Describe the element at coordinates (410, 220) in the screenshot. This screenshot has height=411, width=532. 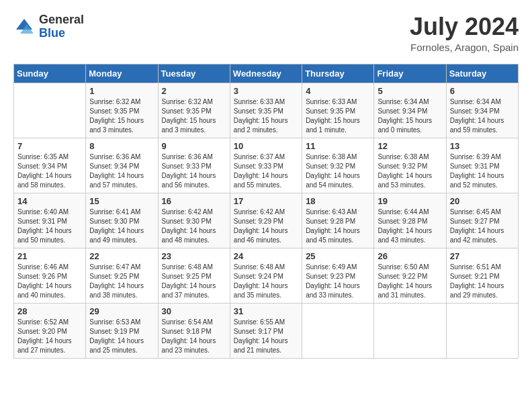
I see `calendar-cell: 19Sunrise: 6:44 AM Sunset: 9:28 PM Dayli…` at that location.